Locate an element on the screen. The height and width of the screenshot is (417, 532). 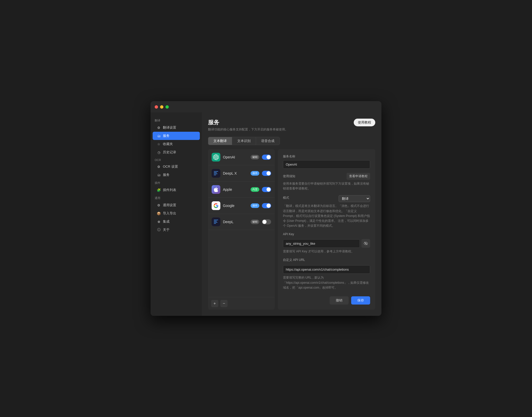
add-service-button: + is located at coordinates (215, 304).